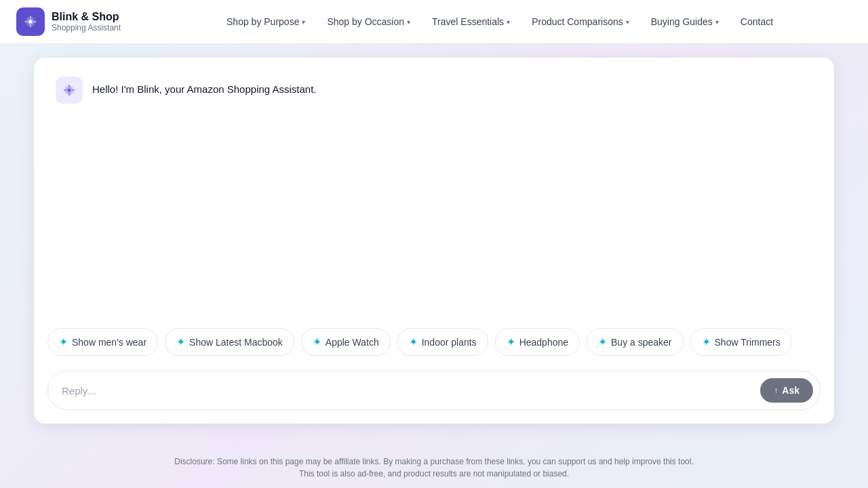 This screenshot has width=868, height=488. What do you see at coordinates (434, 468) in the screenshot?
I see `footer: Disclosure: Some links on this page may …` at bounding box center [434, 468].